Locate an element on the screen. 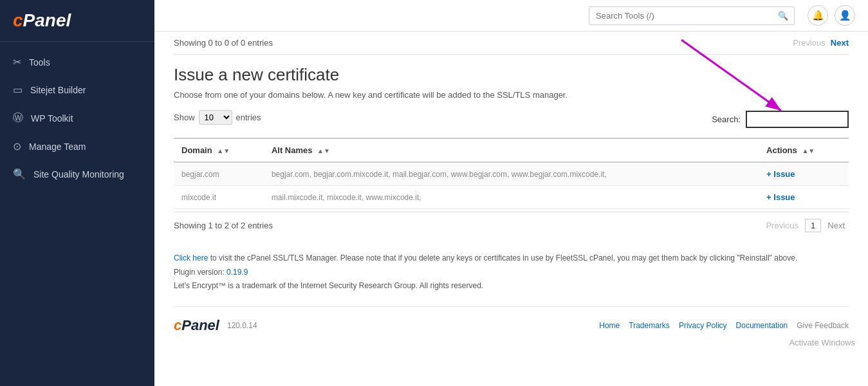 This screenshot has height=386, width=868. sidebar-item-sitejet: ▭ Sitejet Builder is located at coordinates (77, 90).